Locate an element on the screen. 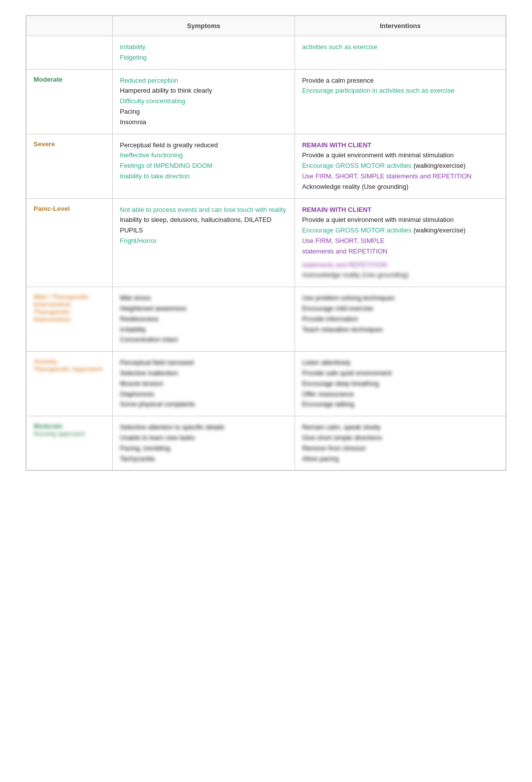  level-label-moderate: Moderate is located at coordinates (48, 79).